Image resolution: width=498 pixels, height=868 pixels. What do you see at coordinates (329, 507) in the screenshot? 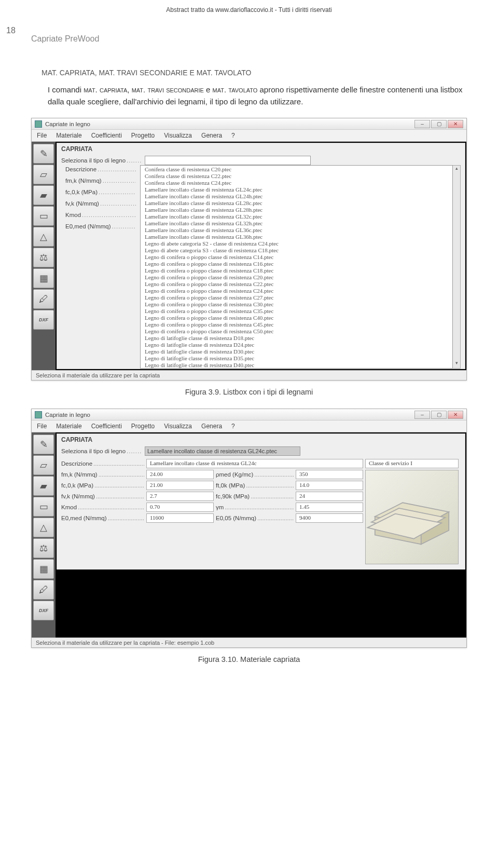
I see `value-ym: 1.45` at bounding box center [329, 507].